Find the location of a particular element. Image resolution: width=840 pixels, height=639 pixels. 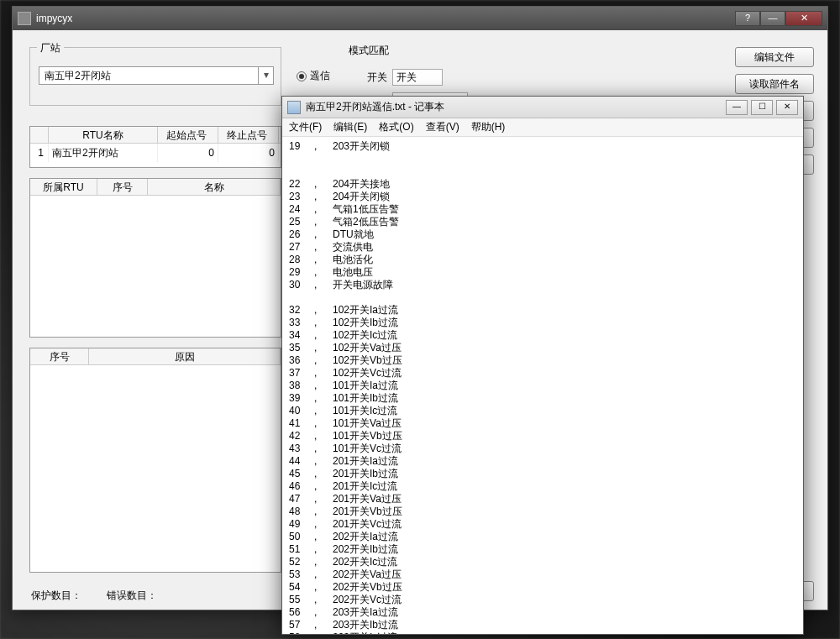

switch-input: 开关 is located at coordinates (417, 77).